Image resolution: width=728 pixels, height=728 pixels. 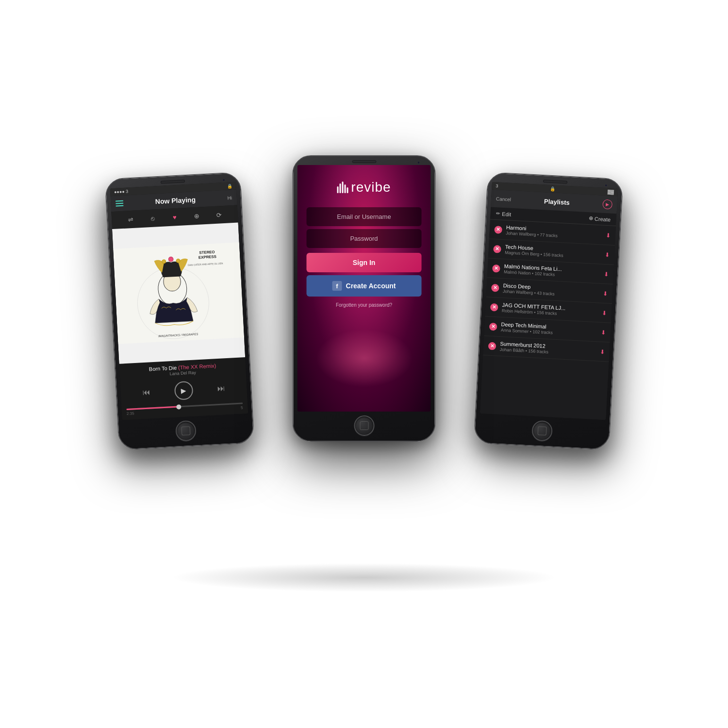 What do you see at coordinates (497, 186) in the screenshot?
I see `pl-signal: 3` at bounding box center [497, 186].